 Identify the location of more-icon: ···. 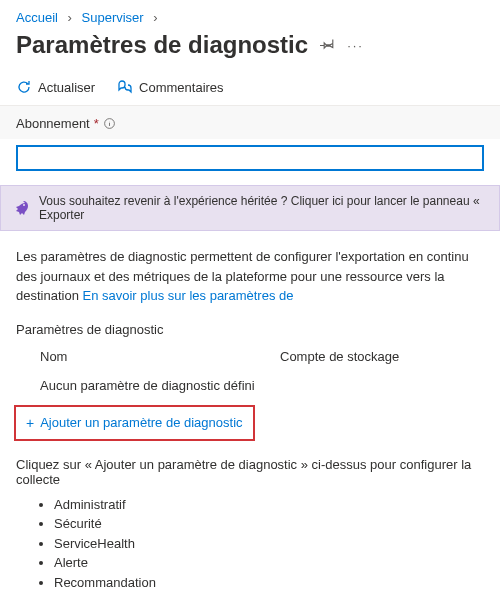
(356, 46).